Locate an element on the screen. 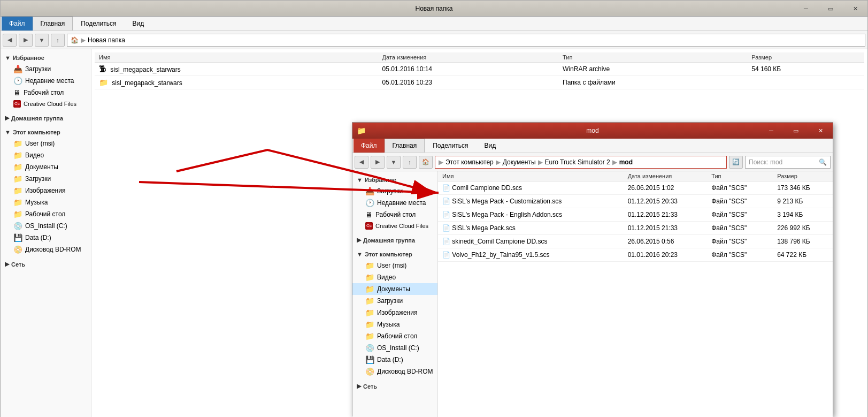 This screenshot has height=417, width=868. col-date-header-bg: Дата изменения is located at coordinates (468, 58).